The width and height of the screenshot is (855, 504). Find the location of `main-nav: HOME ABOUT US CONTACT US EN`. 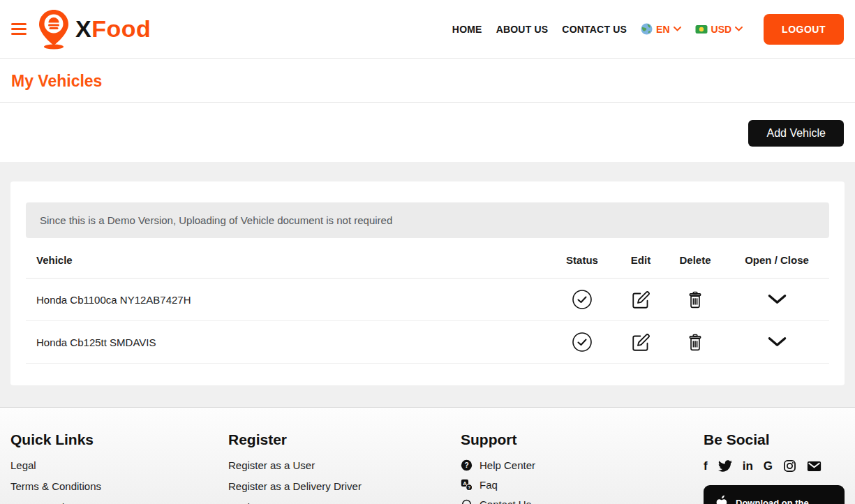

main-nav: HOME ABOUT US CONTACT US EN is located at coordinates (648, 29).